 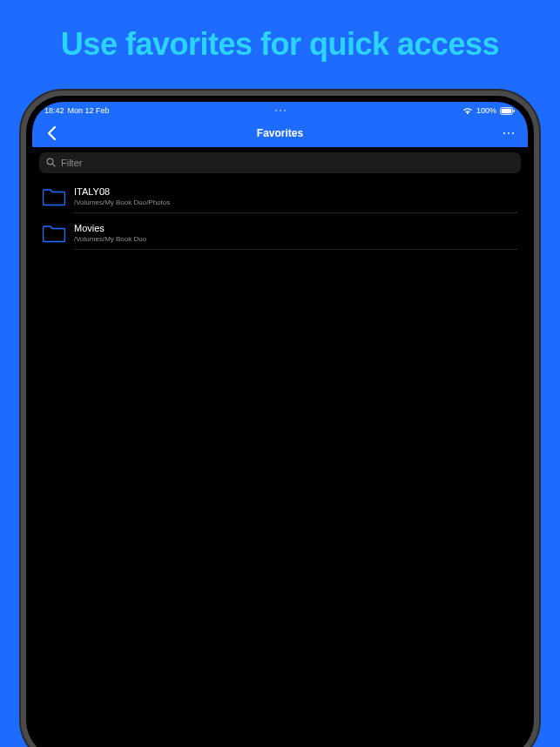 I want to click on filter-placeholder: Filter, so click(x=71, y=163).